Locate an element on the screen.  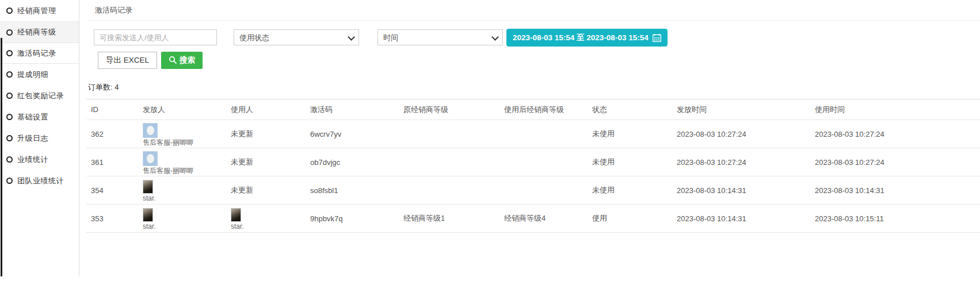
sidebar-item-label: 业绩统计 is located at coordinates (33, 160).